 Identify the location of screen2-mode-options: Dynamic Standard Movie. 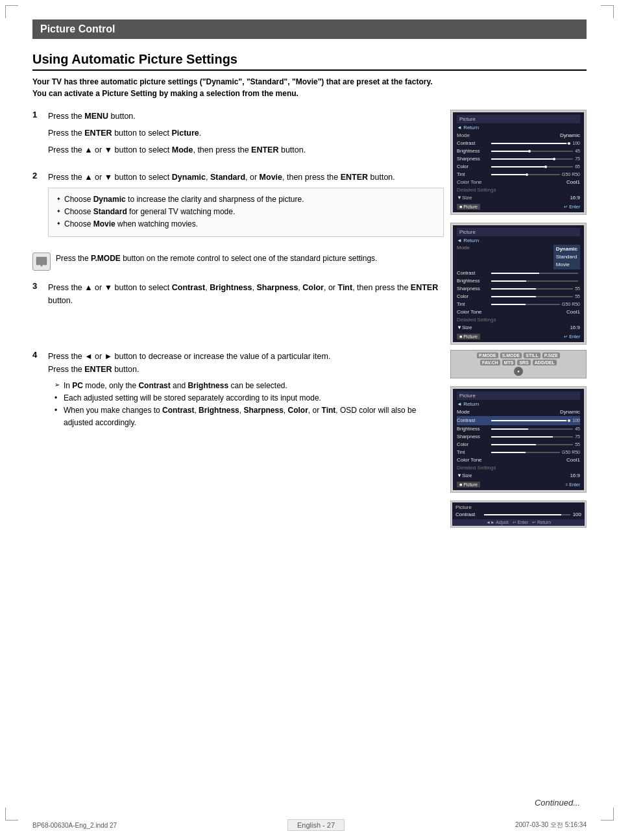
(567, 257).